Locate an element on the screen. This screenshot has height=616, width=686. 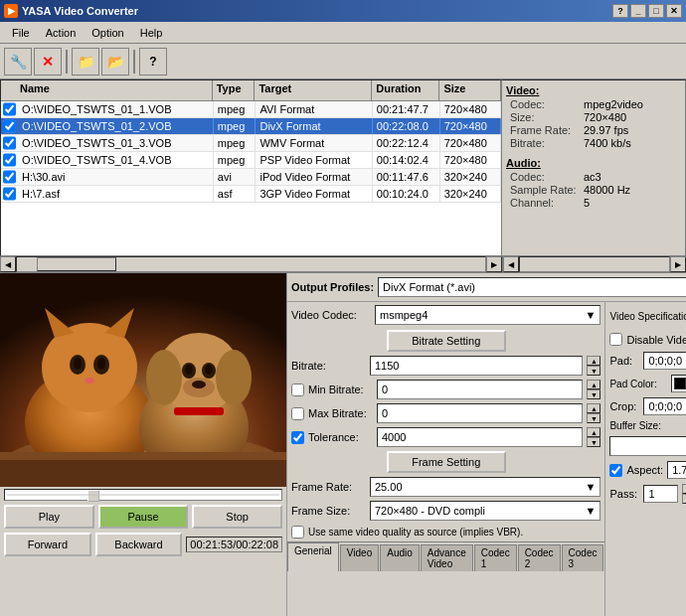
col-duration: Duration is located at coordinates (406, 90).